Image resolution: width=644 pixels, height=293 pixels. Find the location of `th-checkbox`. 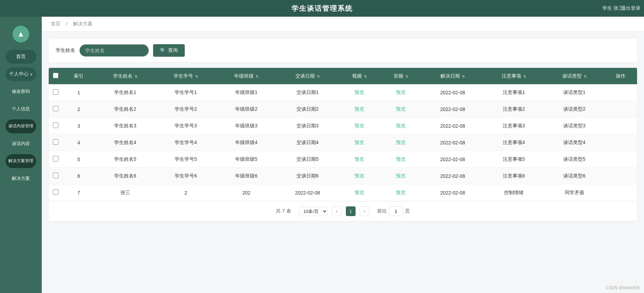

th-checkbox is located at coordinates (56, 76).